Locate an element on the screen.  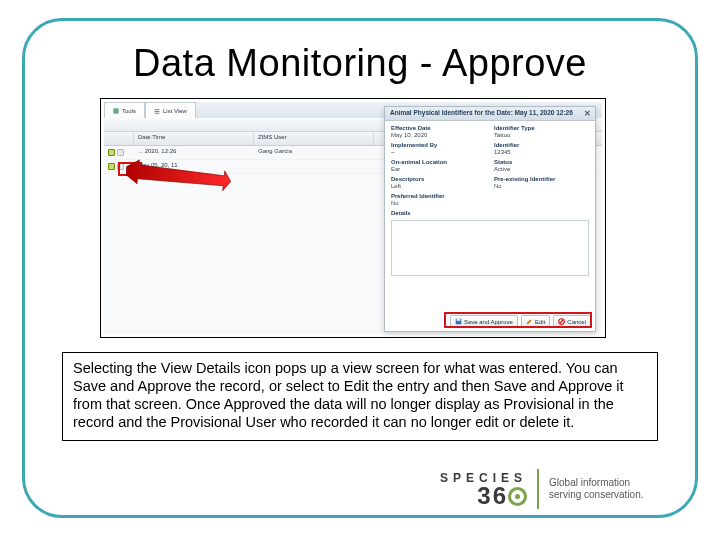
label-preexisting: Pre-existing Identifier is located at coordinates (542, 179).